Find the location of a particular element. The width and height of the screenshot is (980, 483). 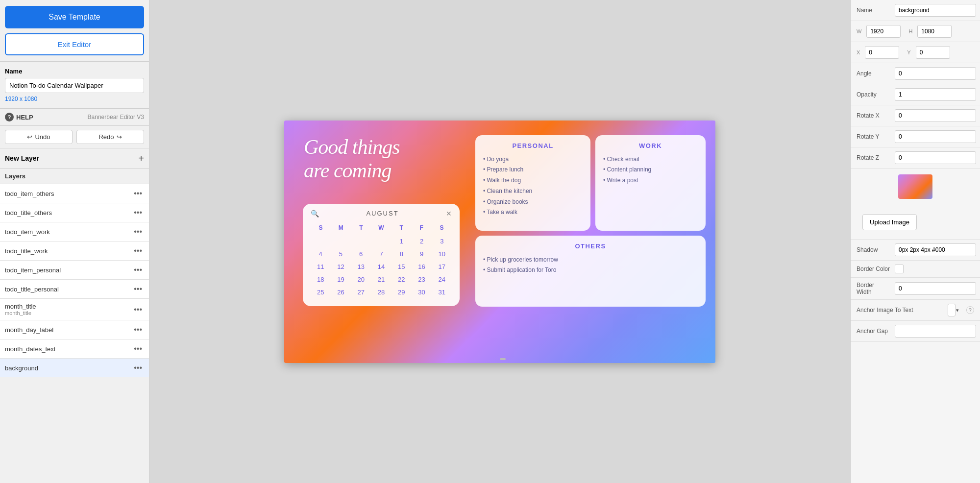

rotatex-label: Rotate X is located at coordinates (874, 116).